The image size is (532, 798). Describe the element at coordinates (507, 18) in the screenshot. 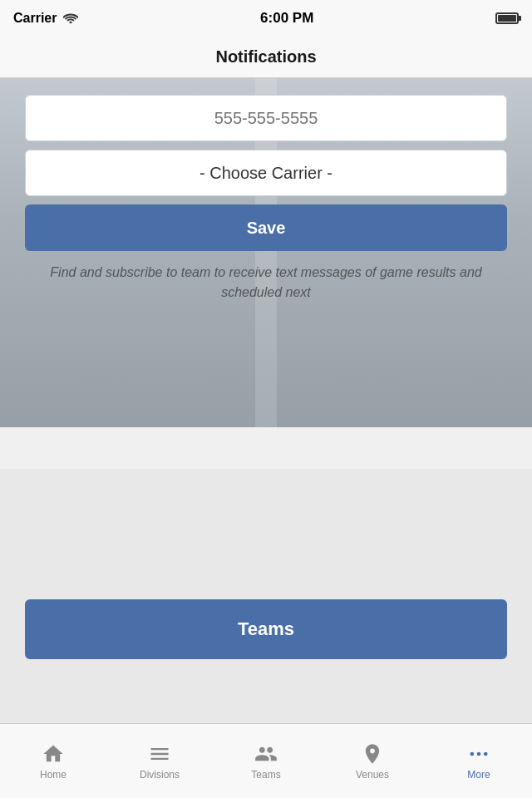

I see `battery-icon` at that location.